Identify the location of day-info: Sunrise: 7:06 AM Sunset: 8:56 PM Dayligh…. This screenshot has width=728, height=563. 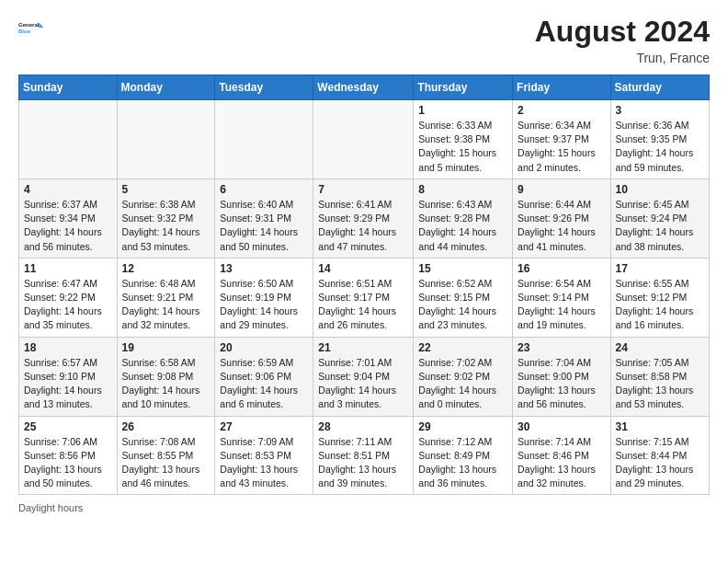
(68, 464).